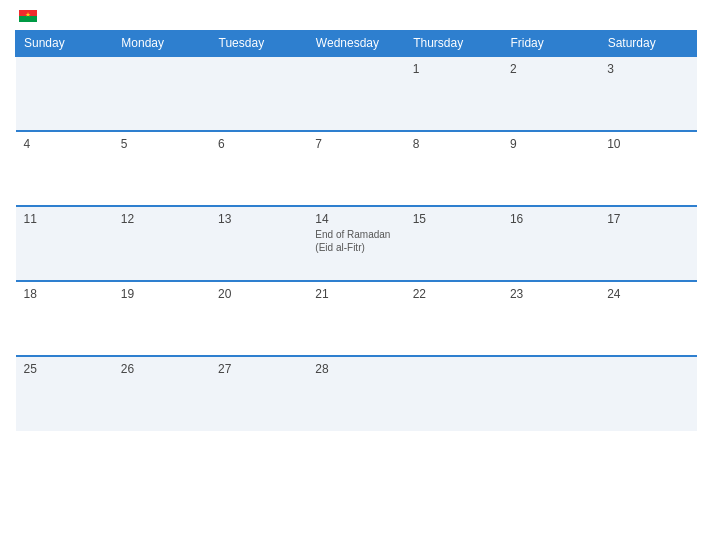  Describe the element at coordinates (356, 219) in the screenshot. I see `day-number: 14` at that location.